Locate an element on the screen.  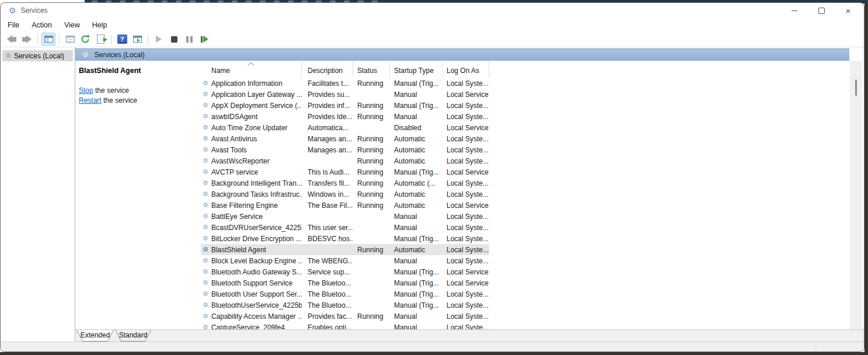
menu-help: Help is located at coordinates (100, 25).